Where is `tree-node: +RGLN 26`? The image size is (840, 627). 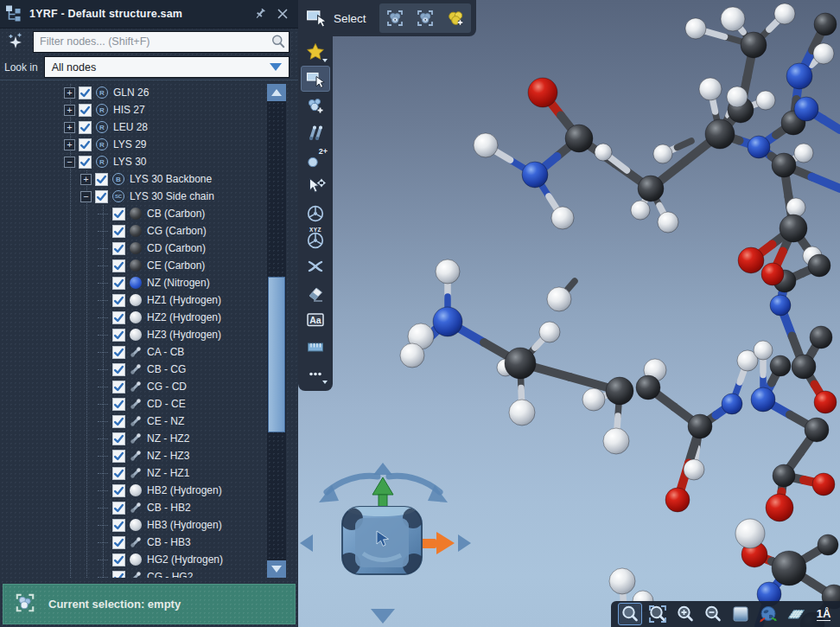 tree-node: +RGLN 26 is located at coordinates (133, 93).